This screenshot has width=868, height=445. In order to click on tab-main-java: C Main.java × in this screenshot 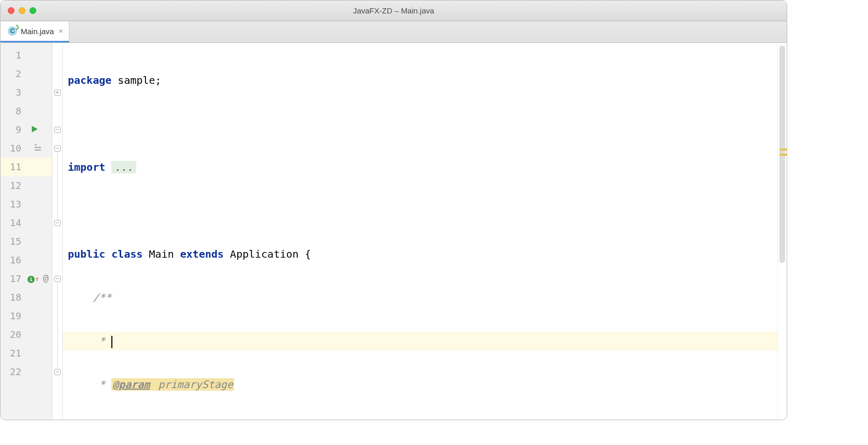, I will do `click(35, 32)`.